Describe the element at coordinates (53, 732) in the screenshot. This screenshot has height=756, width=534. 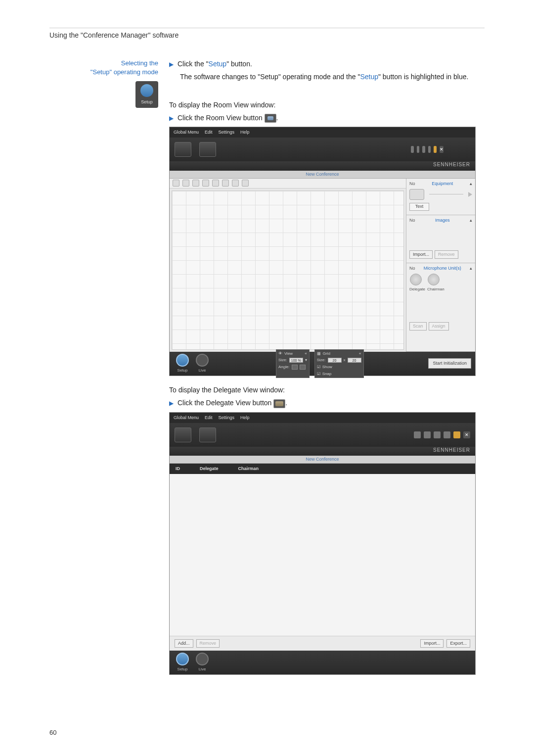
I see `page-number: 60` at that location.